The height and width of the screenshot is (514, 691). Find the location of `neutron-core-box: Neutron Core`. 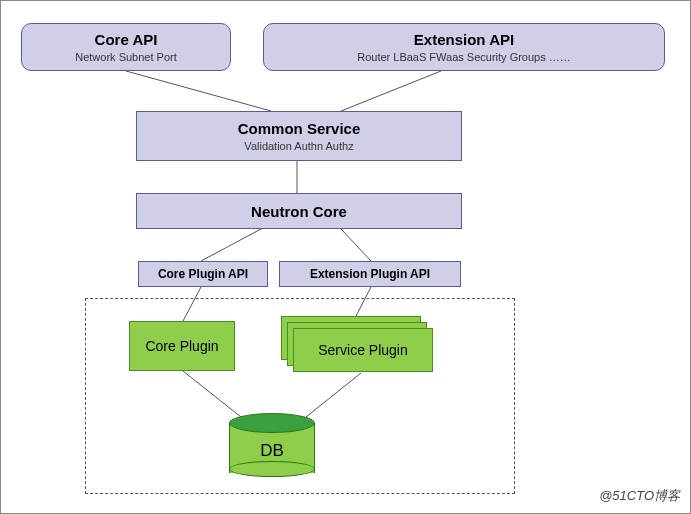

neutron-core-box: Neutron Core is located at coordinates (299, 211).